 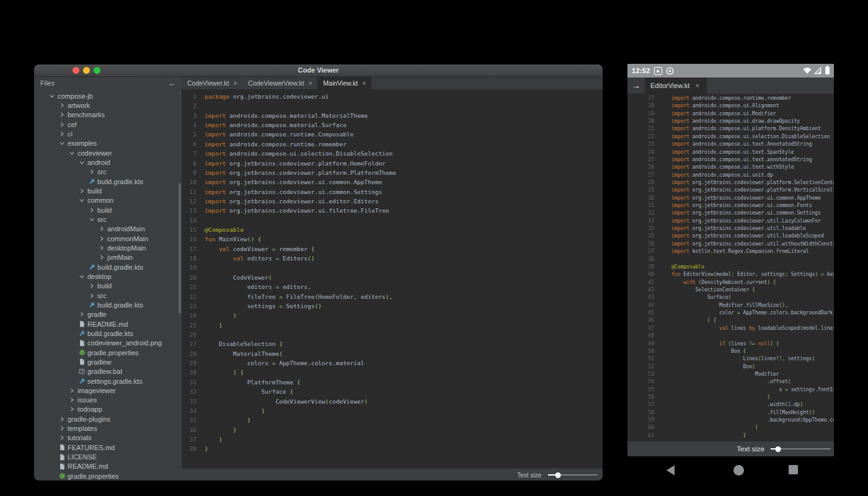 What do you see at coordinates (345, 83) in the screenshot?
I see `tab-mainview-kt: MainView.kt×` at bounding box center [345, 83].